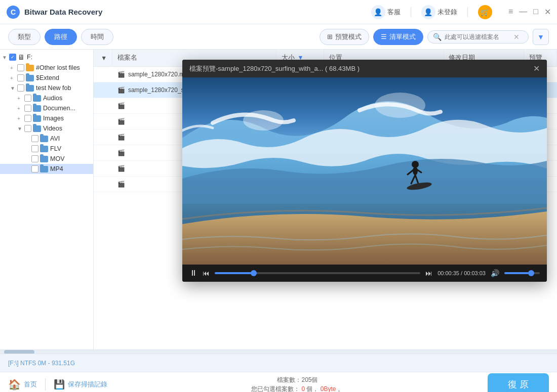 The image size is (557, 392). Describe the element at coordinates (274, 69) in the screenshot. I see `preview-title: 檔案預覽-sample_1280x720_surfing_with_a... (…` at that location.